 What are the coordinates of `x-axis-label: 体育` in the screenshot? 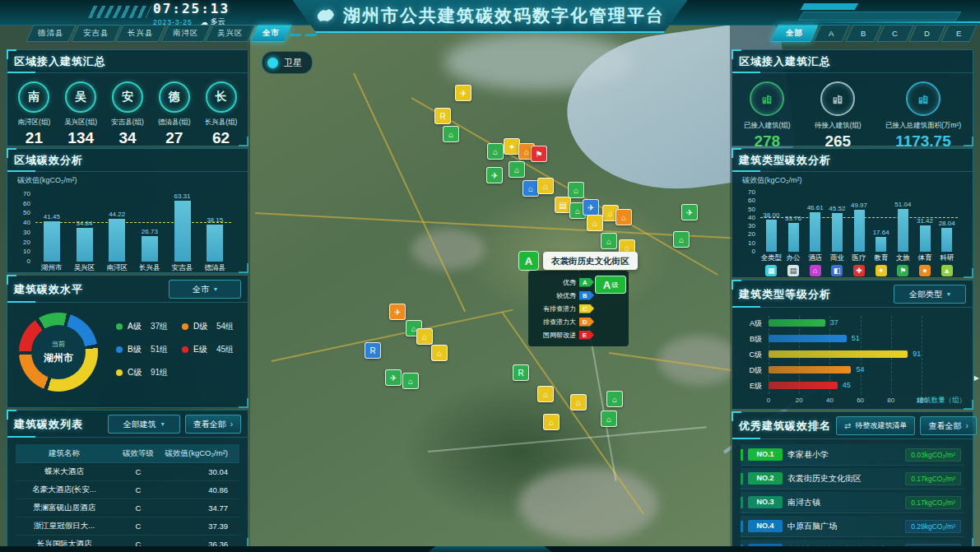 It's located at (925, 258).